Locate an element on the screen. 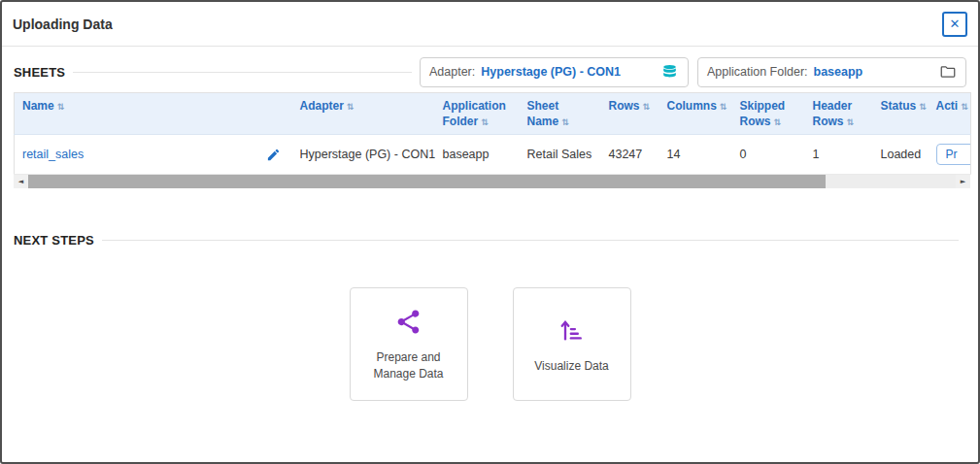 The width and height of the screenshot is (980, 464). cell-application-folder: baseapp is located at coordinates (478, 155).